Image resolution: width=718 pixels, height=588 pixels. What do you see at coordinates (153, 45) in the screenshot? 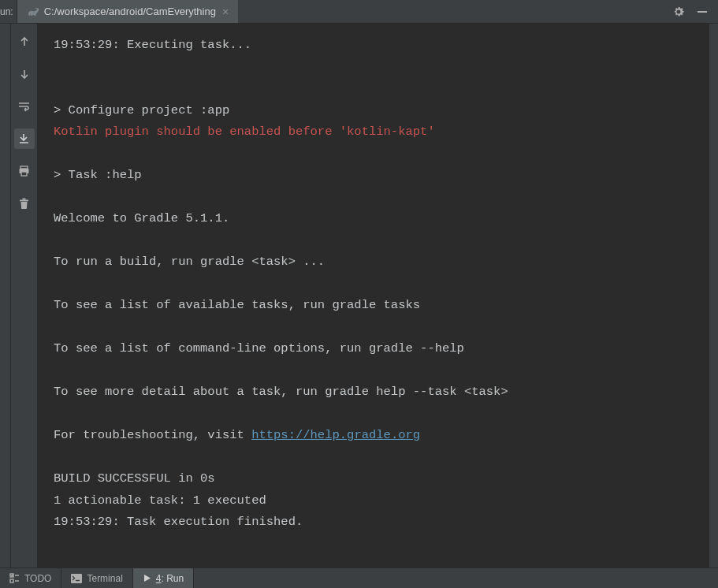
I see `console-line: 19:53:29: Executing task...` at bounding box center [153, 45].